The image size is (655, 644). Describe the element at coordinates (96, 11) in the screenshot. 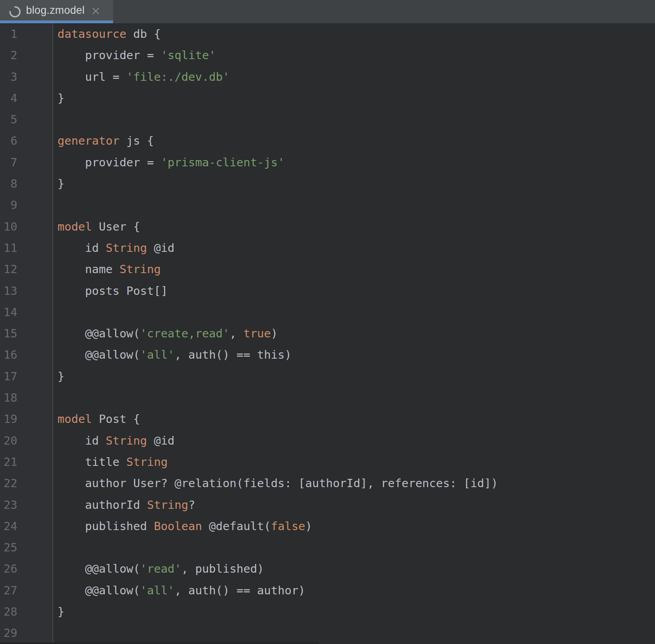

I see `close-tab-icon` at that location.